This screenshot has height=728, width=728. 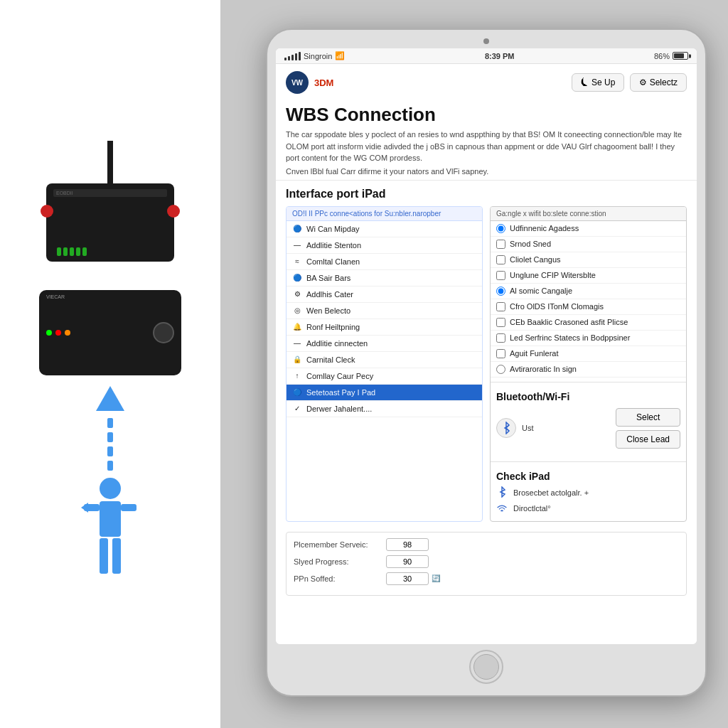 What do you see at coordinates (110, 531) in the screenshot?
I see `human-figure` at bounding box center [110, 531].